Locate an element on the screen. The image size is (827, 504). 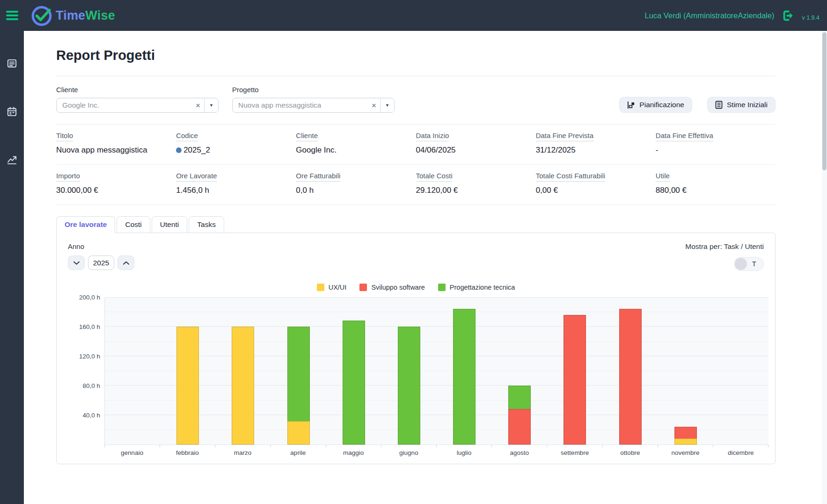
legend-label: Sviluppo software is located at coordinates (398, 287).